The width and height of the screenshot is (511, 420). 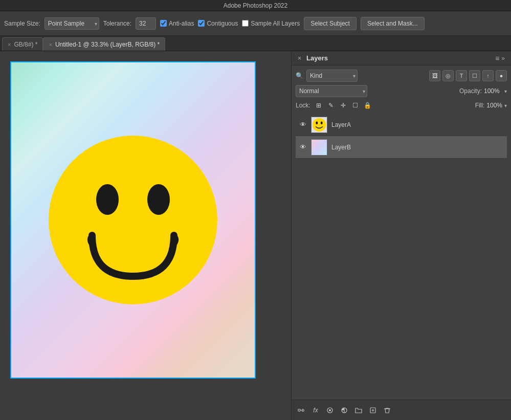 I want to click on toolbar: Sample Size: Point Sample 3 by 3 Average…, so click(x=256, y=24).